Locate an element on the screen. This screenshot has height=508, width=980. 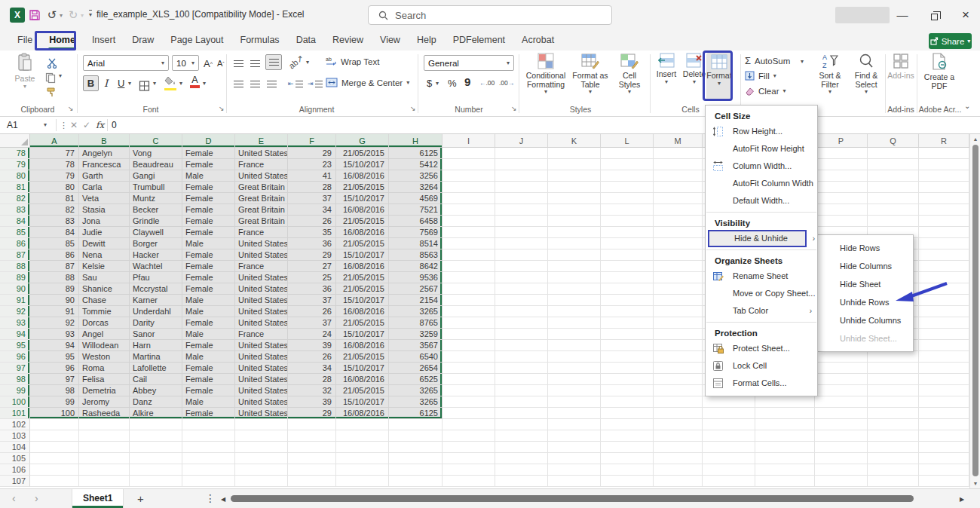
cell-L92 is located at coordinates (627, 312).